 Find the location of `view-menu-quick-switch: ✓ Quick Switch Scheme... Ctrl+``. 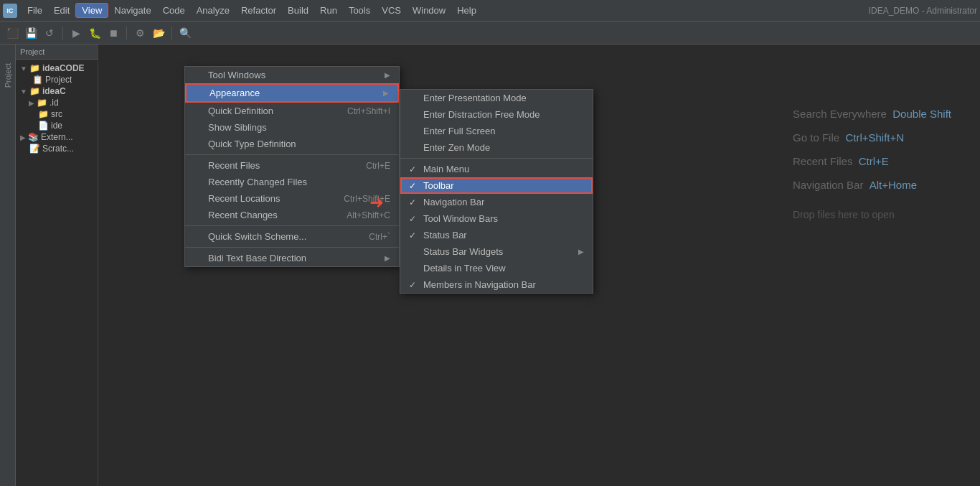

view-menu-quick-switch: ✓ Quick Switch Scheme... Ctrl+` is located at coordinates (292, 237).